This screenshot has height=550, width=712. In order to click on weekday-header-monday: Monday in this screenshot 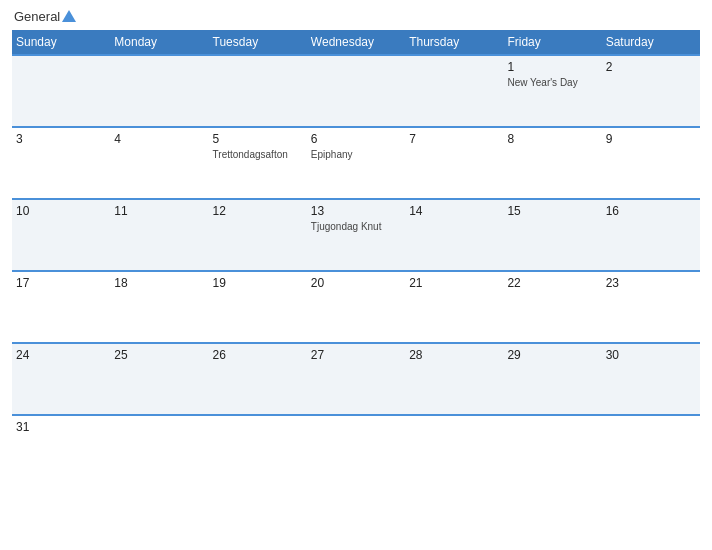, I will do `click(159, 42)`.